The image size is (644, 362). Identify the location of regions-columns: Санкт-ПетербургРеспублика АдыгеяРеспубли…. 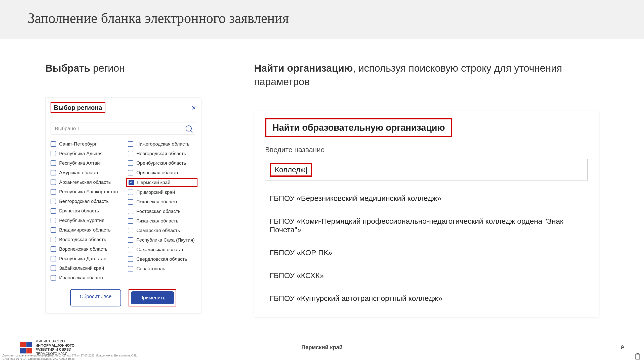
(123, 211).